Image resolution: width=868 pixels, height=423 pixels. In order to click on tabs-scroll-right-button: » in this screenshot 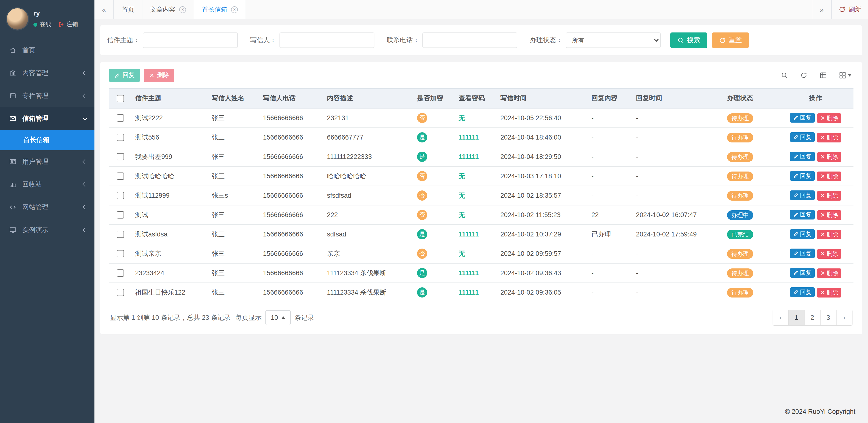, I will do `click(822, 9)`.